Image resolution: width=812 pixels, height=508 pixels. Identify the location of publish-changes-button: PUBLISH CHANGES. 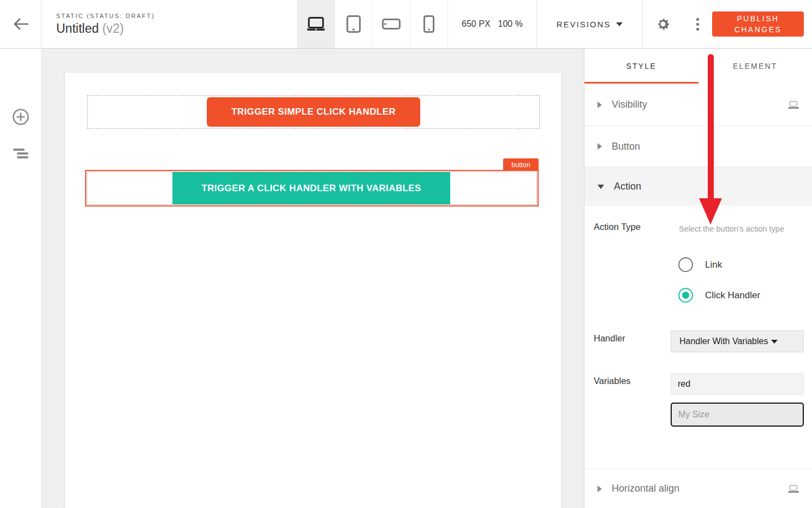
(758, 24).